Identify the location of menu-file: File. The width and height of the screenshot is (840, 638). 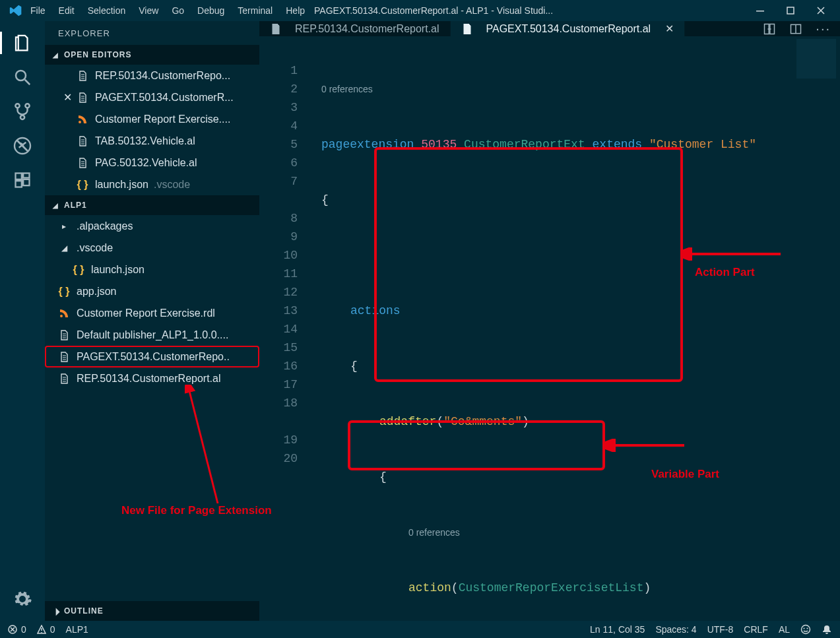
(38, 11).